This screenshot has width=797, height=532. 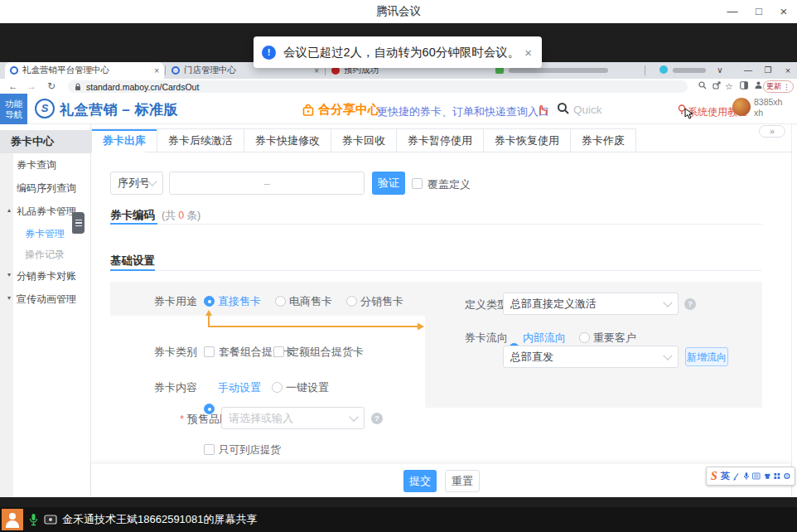 What do you see at coordinates (267, 183) in the screenshot?
I see `serial-range-input: –` at bounding box center [267, 183].